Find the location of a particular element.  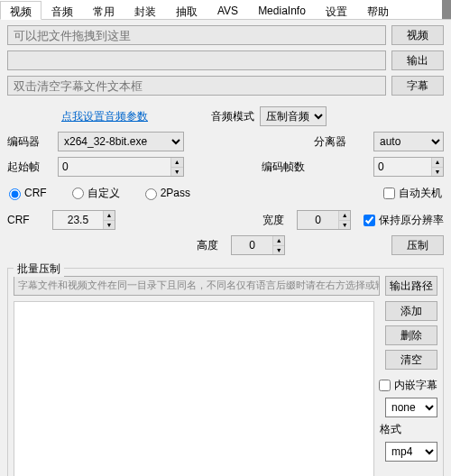

mode-2pass-radio: 2Pass is located at coordinates (168, 193).